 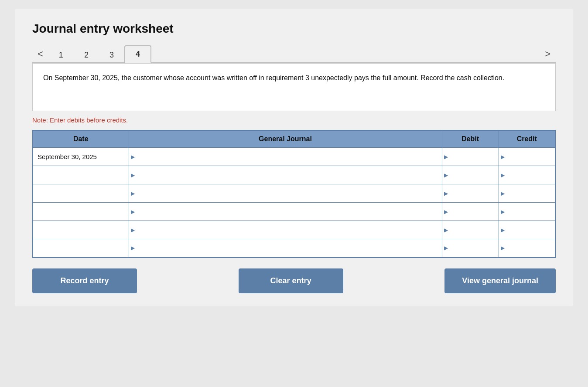 I want to click on credit-cell-0: ▶, so click(x=527, y=157).